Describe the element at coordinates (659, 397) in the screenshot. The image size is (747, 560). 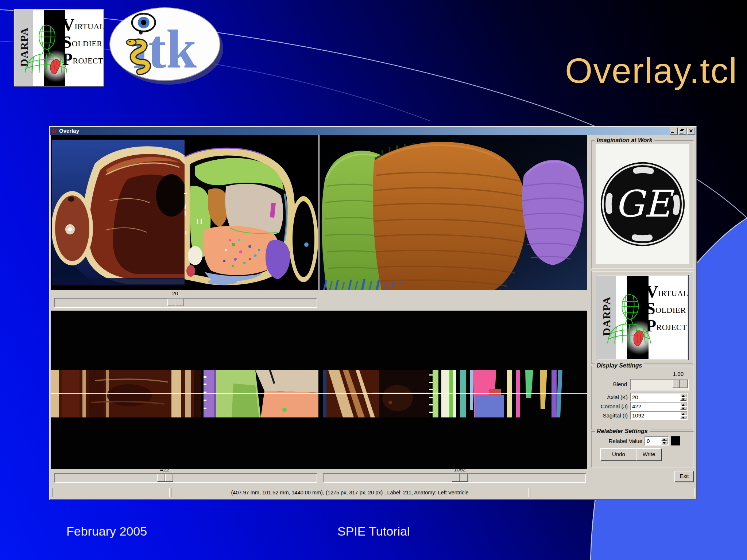
I see `axial-spinbox: 20` at that location.